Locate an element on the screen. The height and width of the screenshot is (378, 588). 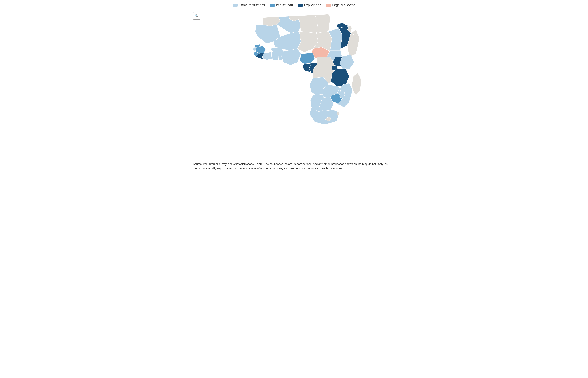
country-madagascar is located at coordinates (357, 84).